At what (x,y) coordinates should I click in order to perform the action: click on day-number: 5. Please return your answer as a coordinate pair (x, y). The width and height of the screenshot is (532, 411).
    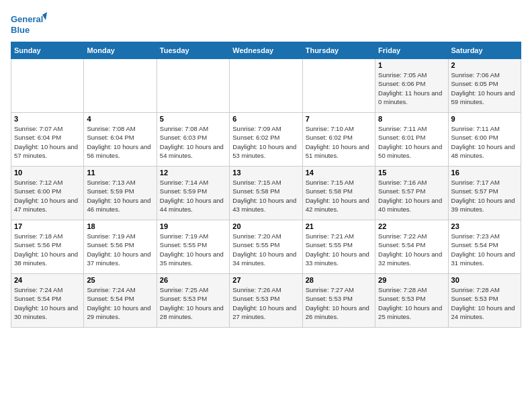
    Looking at the image, I should click on (193, 119).